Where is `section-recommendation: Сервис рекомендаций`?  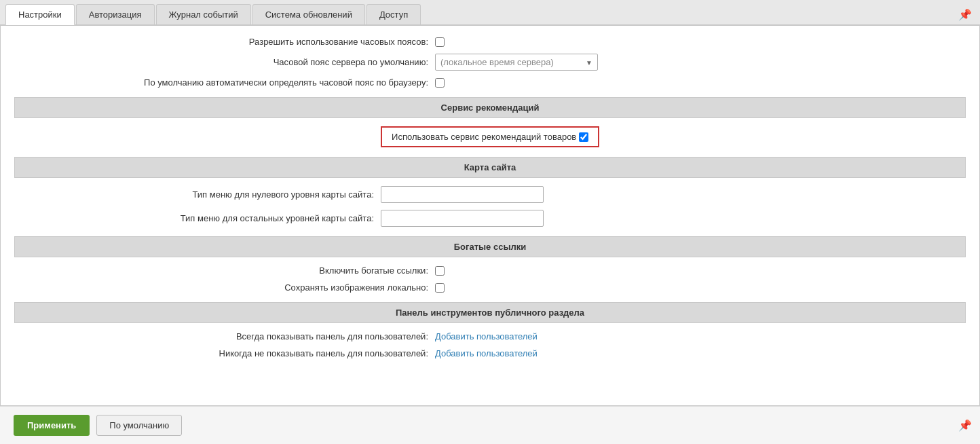 section-recommendation: Сервис рекомендаций is located at coordinates (490, 107).